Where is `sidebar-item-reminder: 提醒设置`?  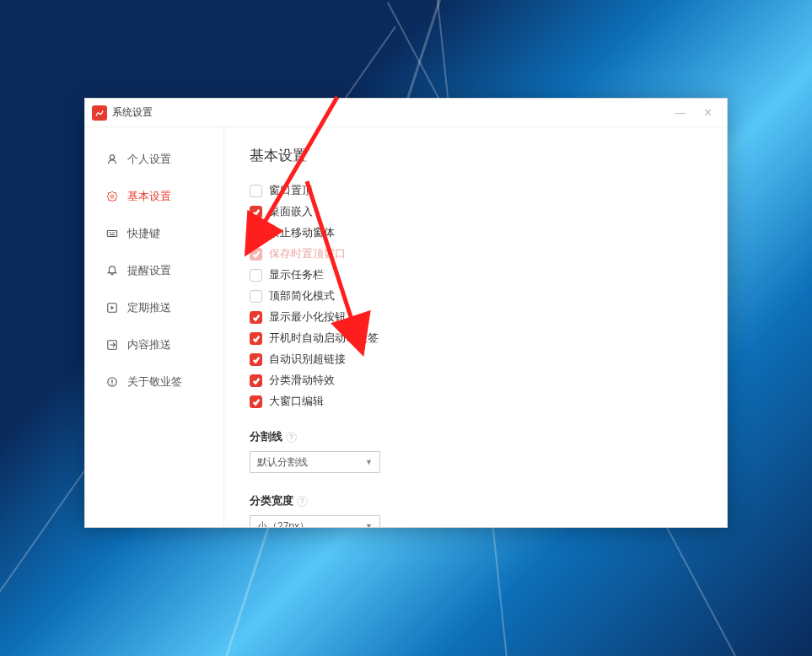
sidebar-item-reminder: 提醒设置 is located at coordinates (154, 271).